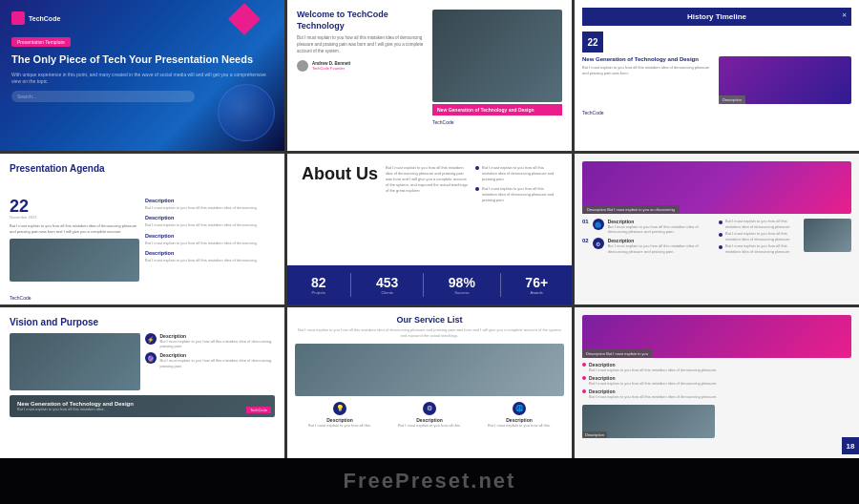  Describe the element at coordinates (649, 59) in the screenshot. I see `timeline-item-title: New Generation of Technology and Design` at that location.